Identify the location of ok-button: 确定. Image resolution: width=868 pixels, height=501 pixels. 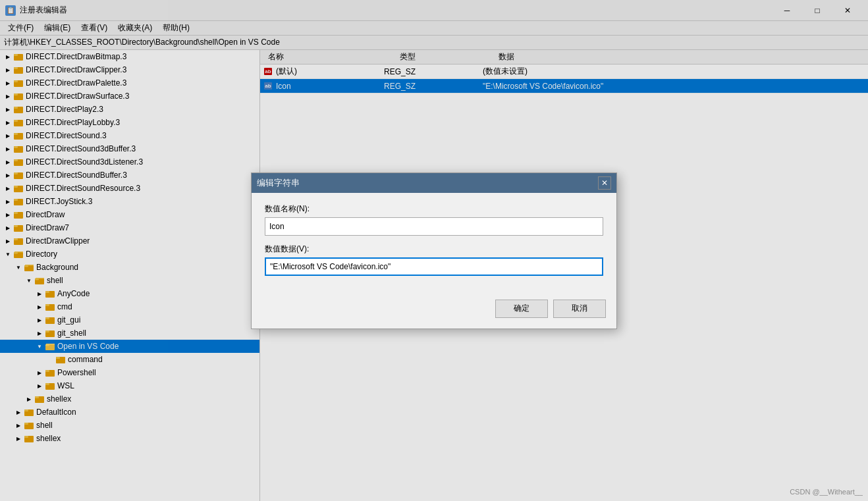
(522, 309).